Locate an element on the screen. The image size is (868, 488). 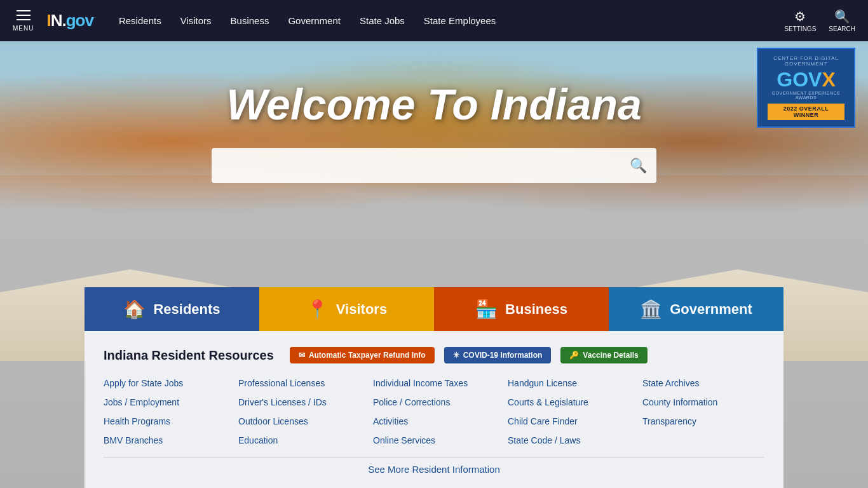
category-tabs: 🏠 Residents 📍 Visitors 🏪 Business 🏛️ Gov… is located at coordinates (434, 309).